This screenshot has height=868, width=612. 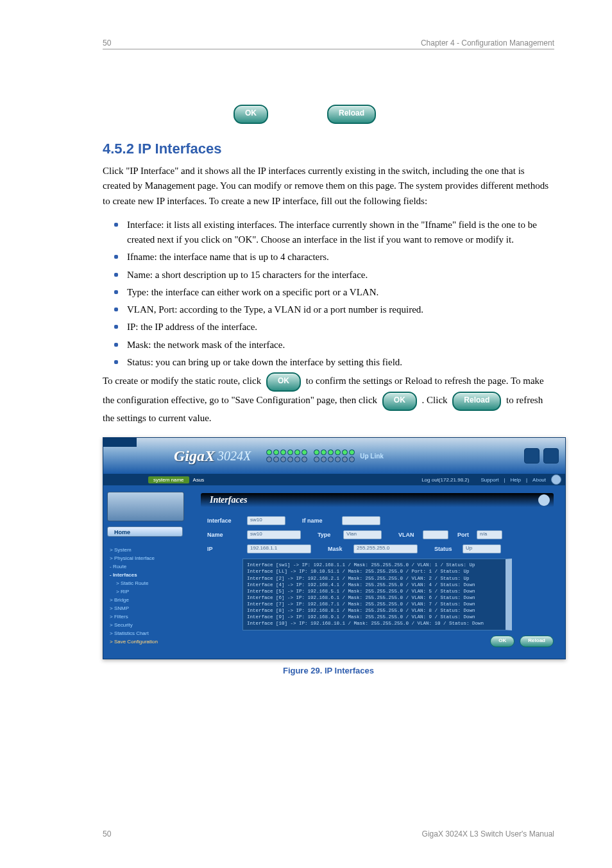 I want to click on reload-button: Reload, so click(x=352, y=114).